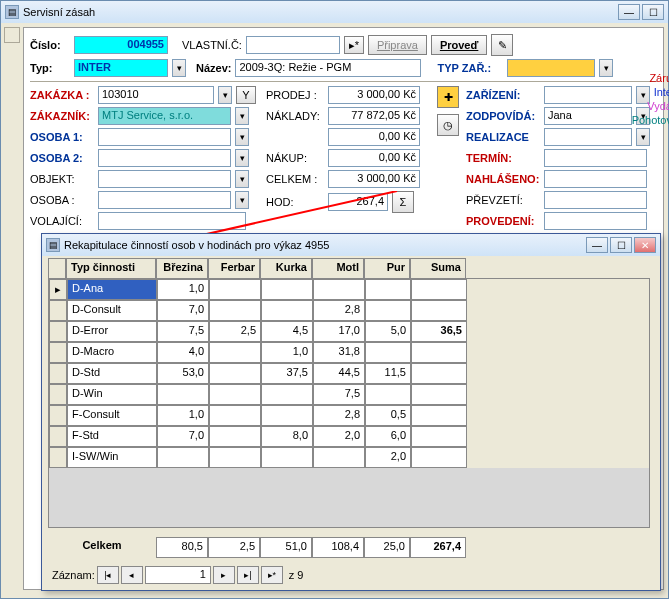 This screenshot has width=669, height=599. I want to click on main-title: Servisní zásah, so click(59, 12).